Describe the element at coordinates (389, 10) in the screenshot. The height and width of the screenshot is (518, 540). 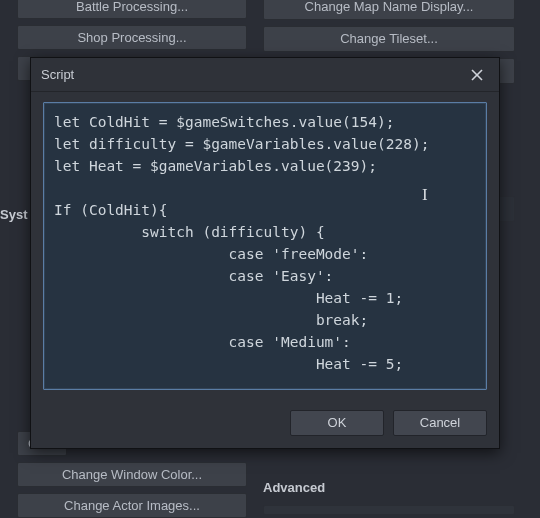
I see `cmd-change-map-name: Change Map Name Display...` at that location.